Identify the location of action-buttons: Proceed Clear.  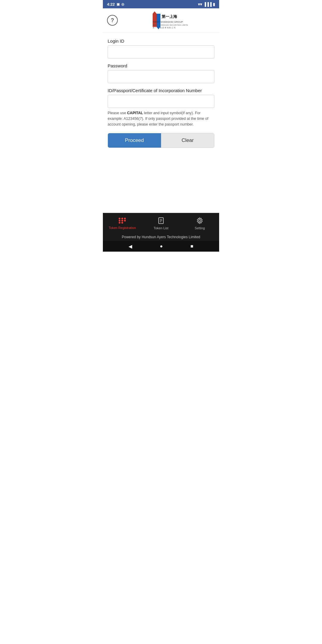
(161, 140).